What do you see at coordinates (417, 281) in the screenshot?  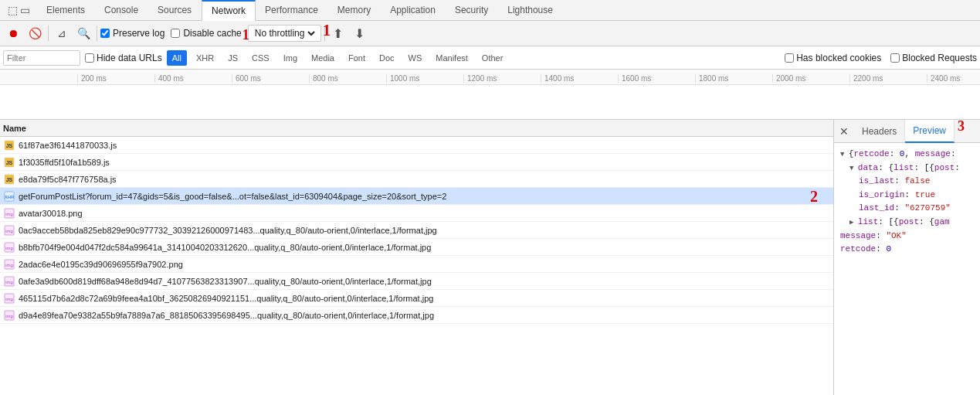 I see `table-row: img 0afe3a9db600d819dff68a948e8d94d7_410…` at bounding box center [417, 281].